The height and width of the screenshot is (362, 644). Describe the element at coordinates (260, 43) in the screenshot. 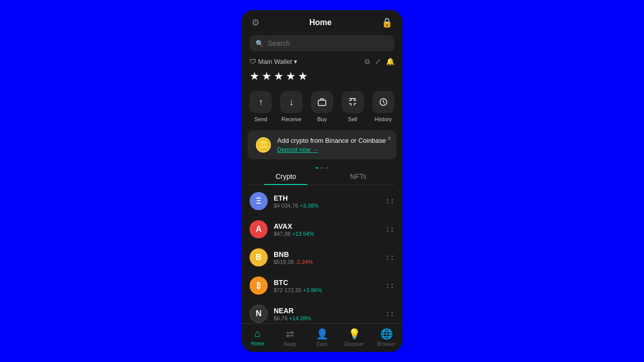

I see `search-icon: 🔍` at that location.